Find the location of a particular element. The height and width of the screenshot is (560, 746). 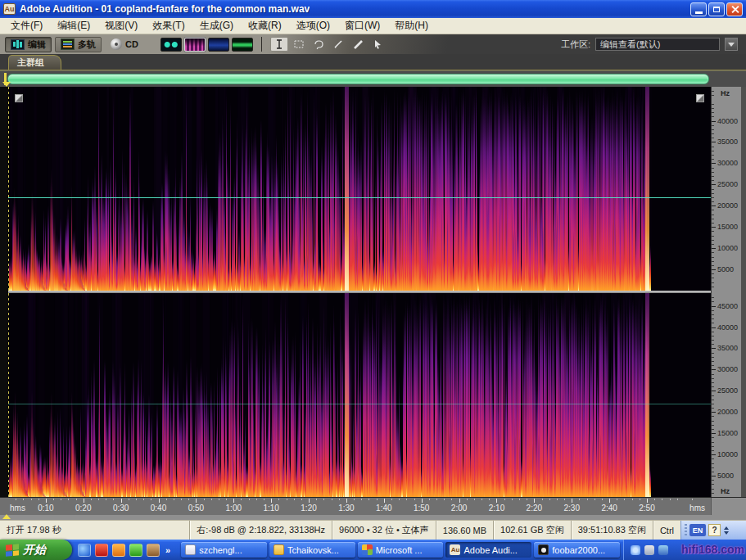

spectral-view-button is located at coordinates (195, 44).